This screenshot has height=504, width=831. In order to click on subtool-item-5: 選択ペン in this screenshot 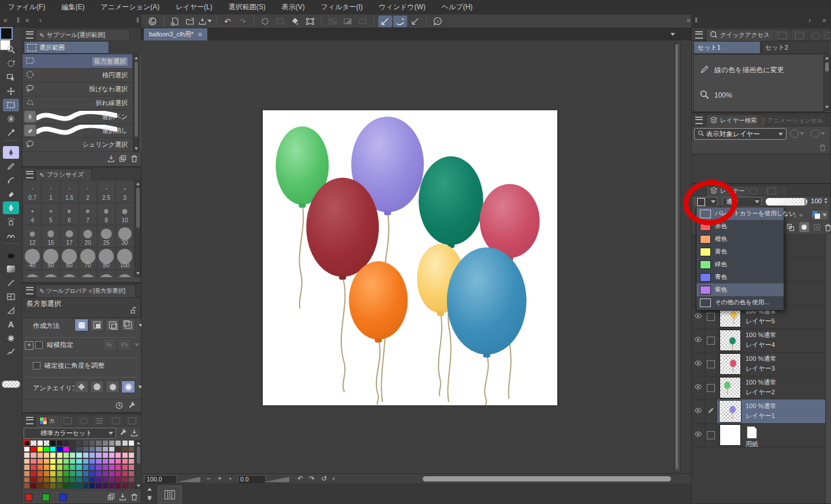, I will do `click(77, 117)`.